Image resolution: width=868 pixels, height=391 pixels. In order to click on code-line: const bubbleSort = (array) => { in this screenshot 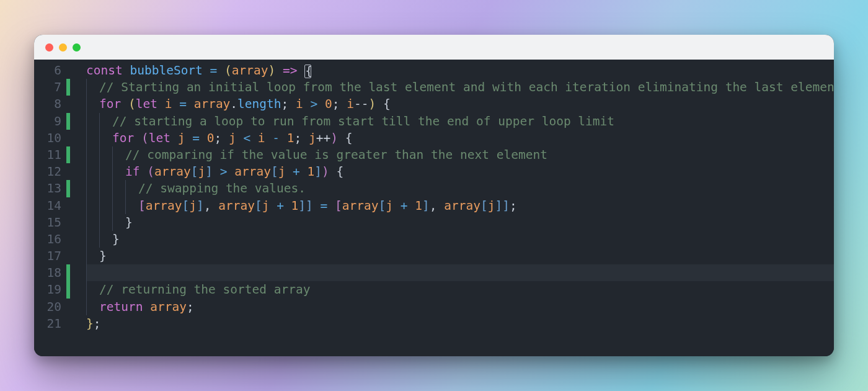, I will do `click(460, 71)`.